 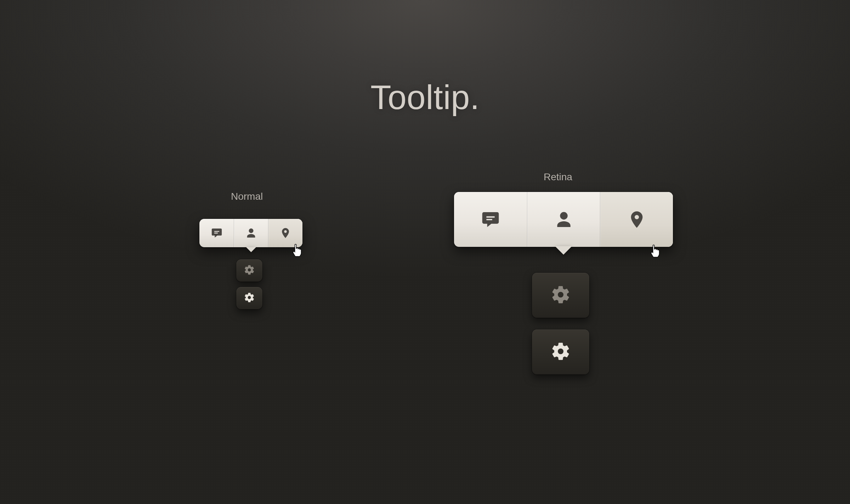 What do you see at coordinates (249, 298) in the screenshot?
I see `settings-button-normal` at bounding box center [249, 298].